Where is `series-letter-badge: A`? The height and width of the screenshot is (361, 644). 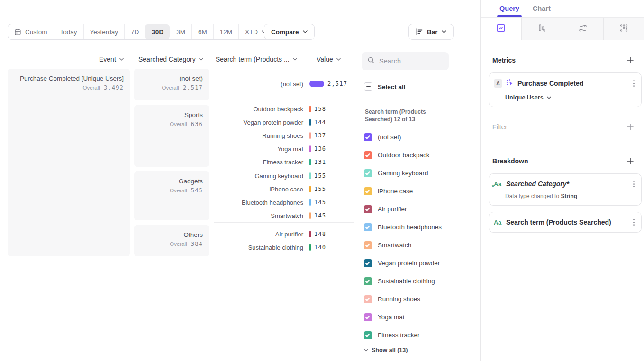
series-letter-badge: A is located at coordinates (498, 83).